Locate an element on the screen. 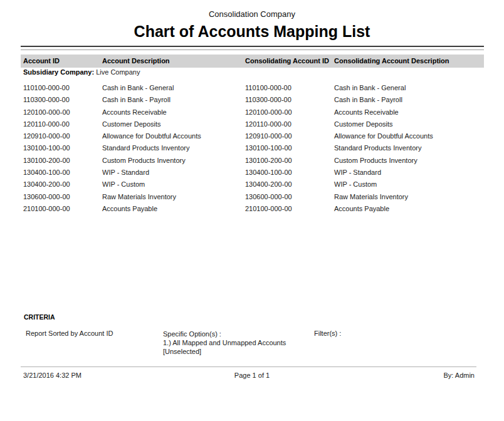 This screenshot has width=504, height=421. footer-divider is located at coordinates (248, 367).